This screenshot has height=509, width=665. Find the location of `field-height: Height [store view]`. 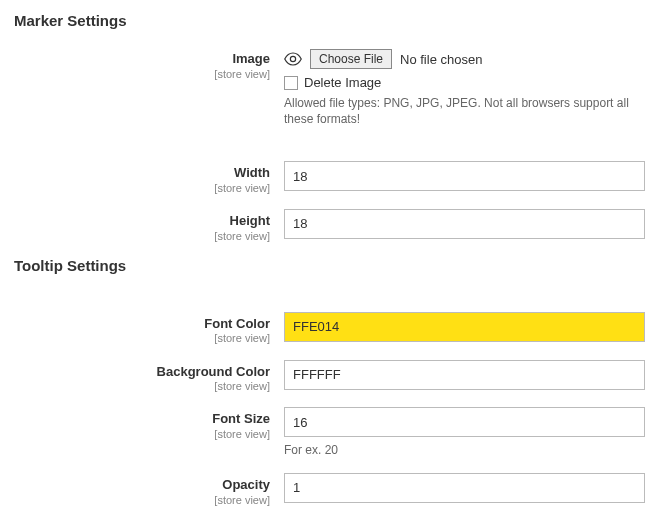

field-height: Height [store view] is located at coordinates (332, 226).